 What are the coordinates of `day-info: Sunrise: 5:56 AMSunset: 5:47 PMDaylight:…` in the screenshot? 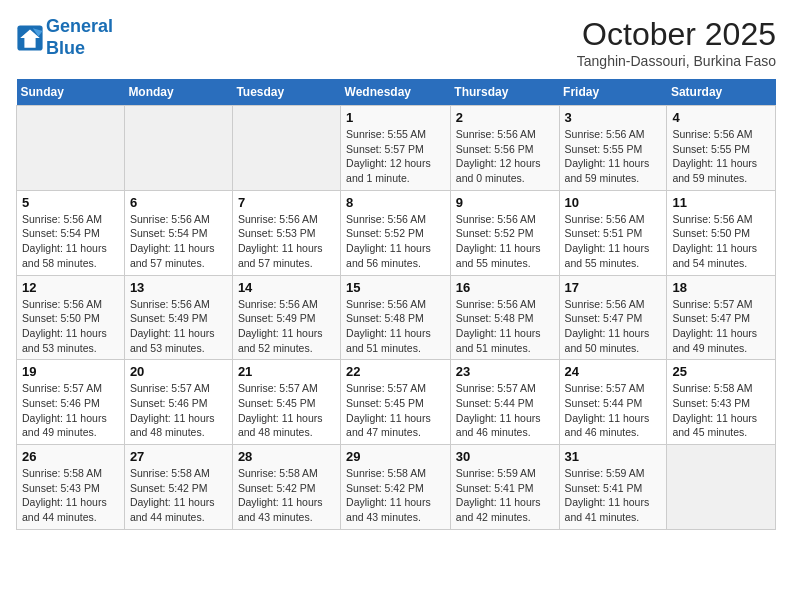 It's located at (614, 326).